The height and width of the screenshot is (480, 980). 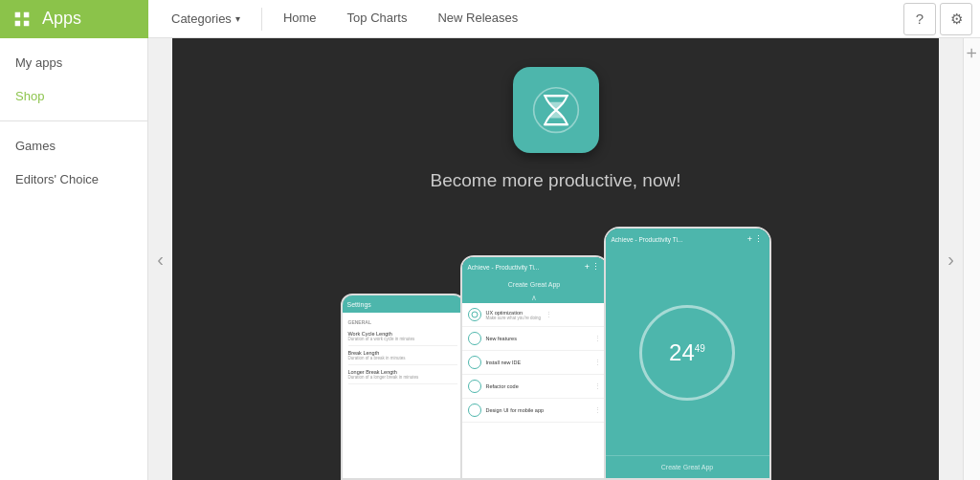 What do you see at coordinates (475, 315) in the screenshot?
I see `check-icon` at bounding box center [475, 315].